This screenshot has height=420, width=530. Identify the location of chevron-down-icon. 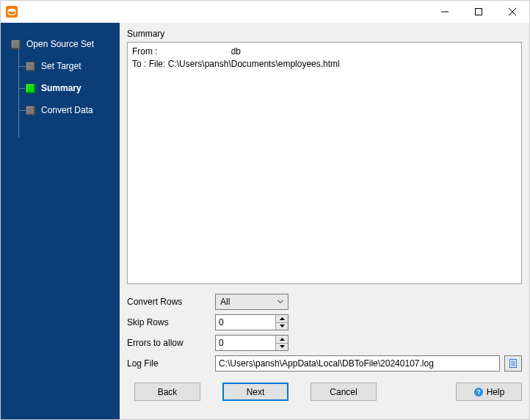
(280, 303).